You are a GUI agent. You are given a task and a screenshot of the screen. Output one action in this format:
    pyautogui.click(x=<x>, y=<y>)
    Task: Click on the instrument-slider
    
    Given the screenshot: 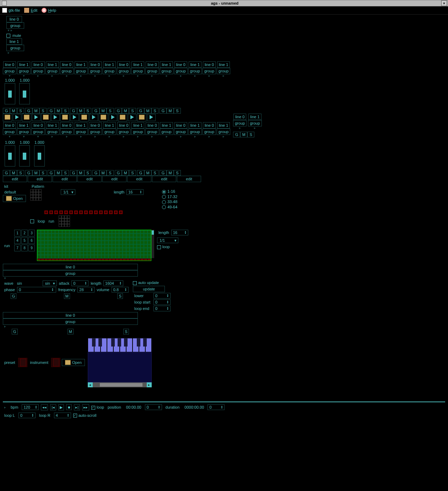 What is the action you would take?
    pyautogui.click(x=56, y=362)
    